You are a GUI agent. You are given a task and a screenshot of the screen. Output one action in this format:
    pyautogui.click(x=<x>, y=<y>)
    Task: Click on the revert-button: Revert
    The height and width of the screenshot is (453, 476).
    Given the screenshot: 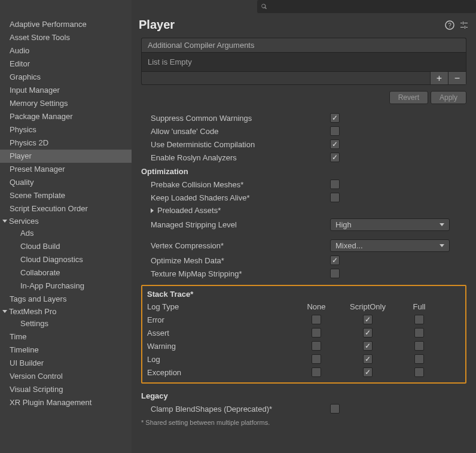 What is the action you would take?
    pyautogui.click(x=409, y=98)
    